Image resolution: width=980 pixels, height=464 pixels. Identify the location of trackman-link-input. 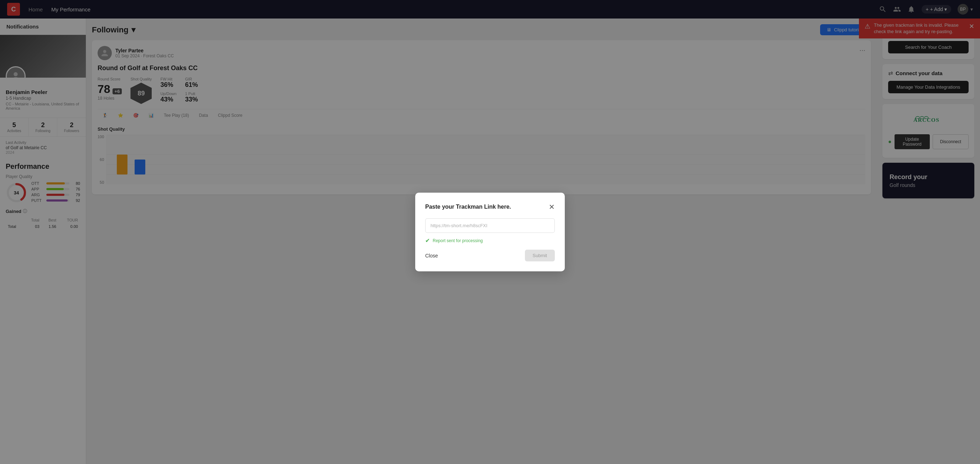
(490, 226).